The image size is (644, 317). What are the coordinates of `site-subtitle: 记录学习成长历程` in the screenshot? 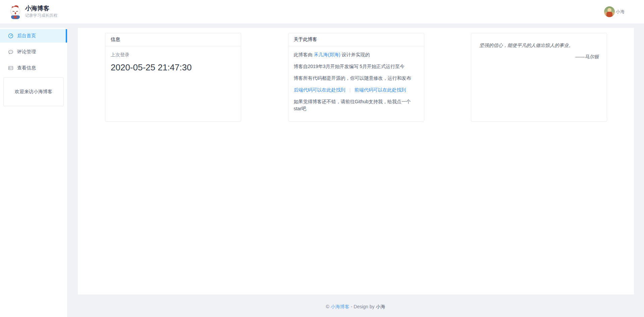 It's located at (41, 15).